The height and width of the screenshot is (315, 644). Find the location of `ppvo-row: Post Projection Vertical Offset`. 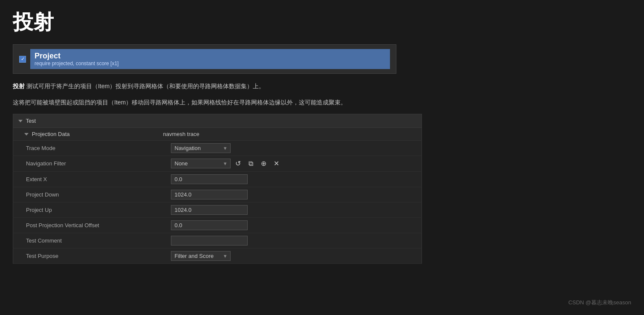

ppvo-row: Post Projection Vertical Offset is located at coordinates (217, 225).